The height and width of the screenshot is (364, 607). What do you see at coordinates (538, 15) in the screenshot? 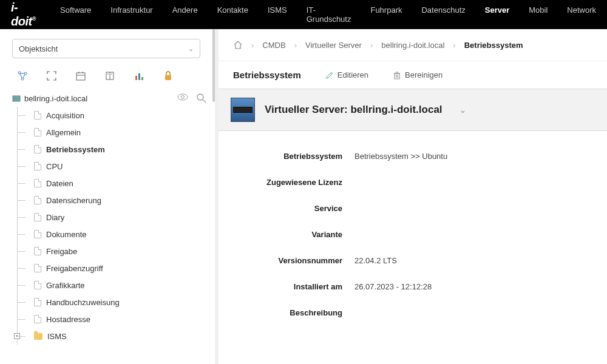
I see `nav-item-mobil: Mobil` at bounding box center [538, 15].